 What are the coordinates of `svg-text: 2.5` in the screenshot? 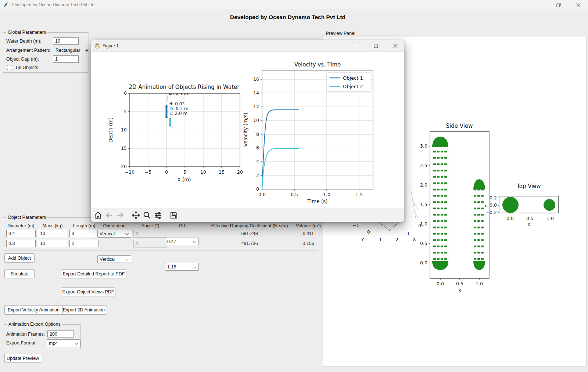 It's located at (424, 165).